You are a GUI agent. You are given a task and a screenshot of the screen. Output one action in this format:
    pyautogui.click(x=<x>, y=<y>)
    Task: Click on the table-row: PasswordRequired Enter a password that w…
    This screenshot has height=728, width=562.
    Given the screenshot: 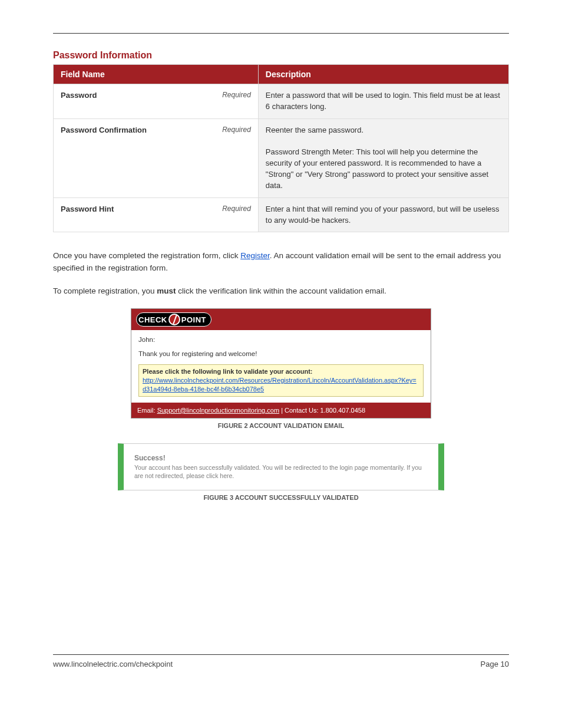 What is the action you would take?
    pyautogui.click(x=282, y=101)
    